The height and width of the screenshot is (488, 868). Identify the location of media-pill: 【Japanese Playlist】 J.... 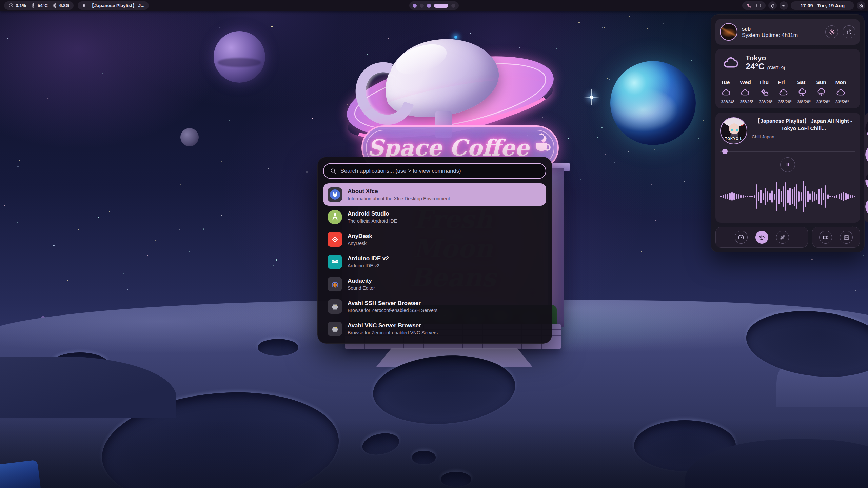
(113, 5).